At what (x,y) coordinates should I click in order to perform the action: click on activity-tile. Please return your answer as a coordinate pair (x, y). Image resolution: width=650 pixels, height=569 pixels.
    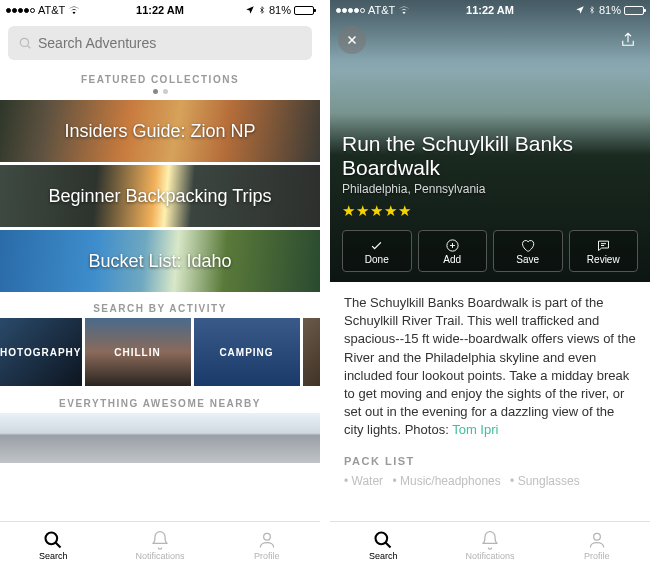
    Looking at the image, I should click on (312, 352).